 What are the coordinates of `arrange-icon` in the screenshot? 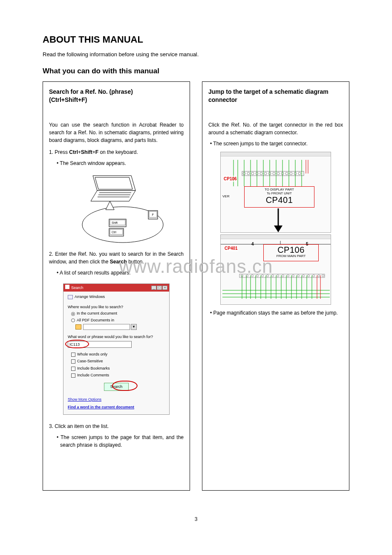 It's located at (70, 297).